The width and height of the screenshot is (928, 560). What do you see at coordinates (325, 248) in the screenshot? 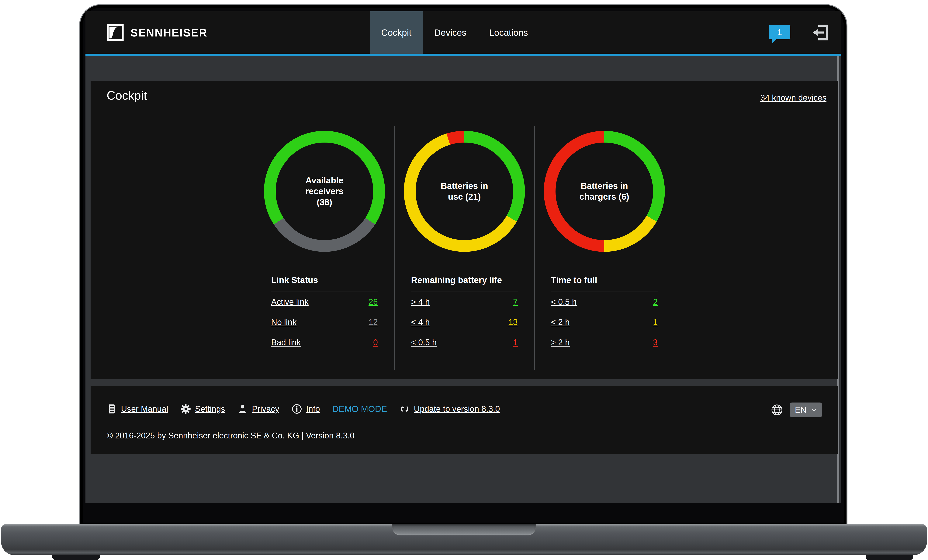
I see `chart-column-receivers: Availablereceivers(38) Link Status Activ…` at bounding box center [325, 248].